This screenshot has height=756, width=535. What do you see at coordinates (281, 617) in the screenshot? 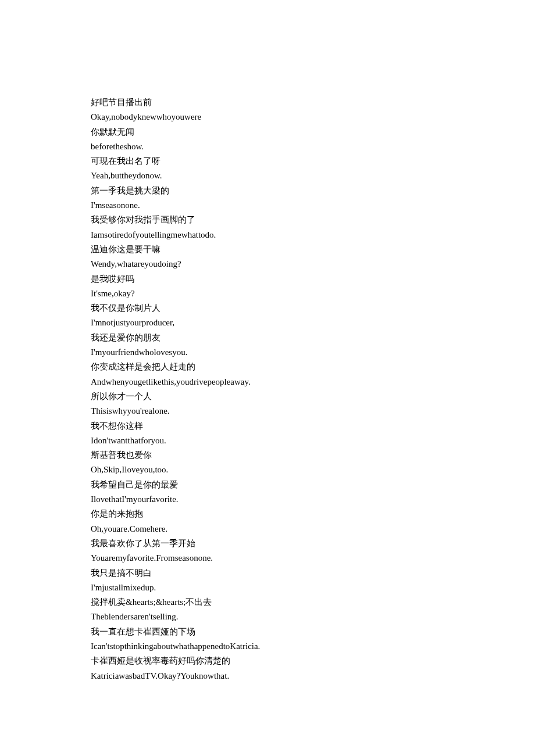
I see `text-line: Theblendersaren'tselling.` at bounding box center [281, 617].